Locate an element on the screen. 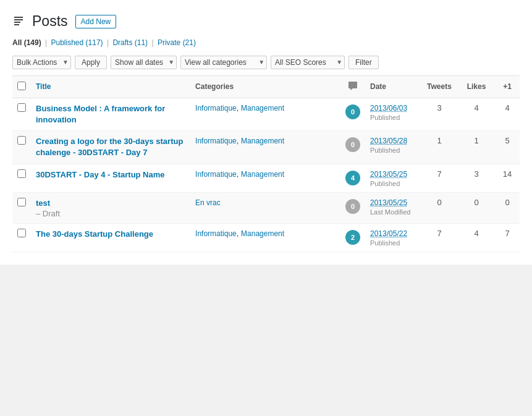  comment-count-badge: 2 is located at coordinates (353, 237).